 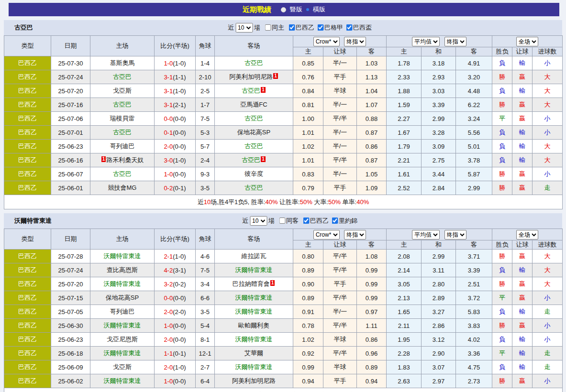 What do you see at coordinates (283, 339) in the screenshot?
I see `match-row: 巴西乙25-06-23戈亞尼恩斯2-0(0-0)8-1沃爾特雷東達1.02半球0…` at bounding box center [283, 339].